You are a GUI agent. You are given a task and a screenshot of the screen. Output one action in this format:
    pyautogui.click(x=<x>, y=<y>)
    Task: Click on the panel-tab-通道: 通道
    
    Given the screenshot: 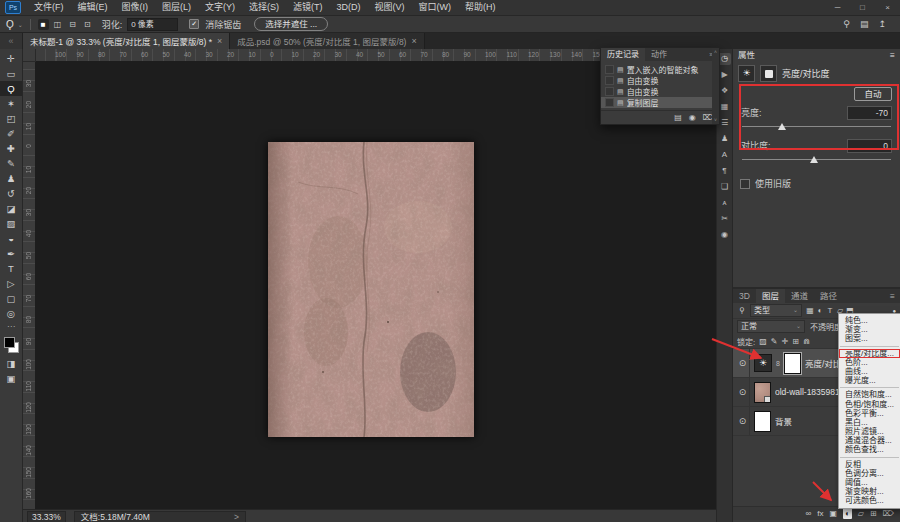 What is the action you would take?
    pyautogui.click(x=800, y=296)
    